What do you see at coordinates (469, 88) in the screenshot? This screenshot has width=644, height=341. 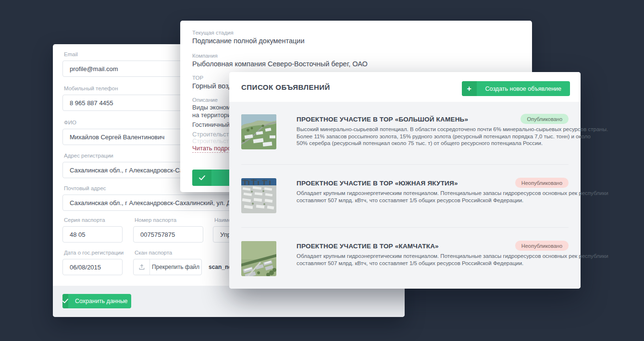 I see `plus-icon: +` at bounding box center [469, 88].